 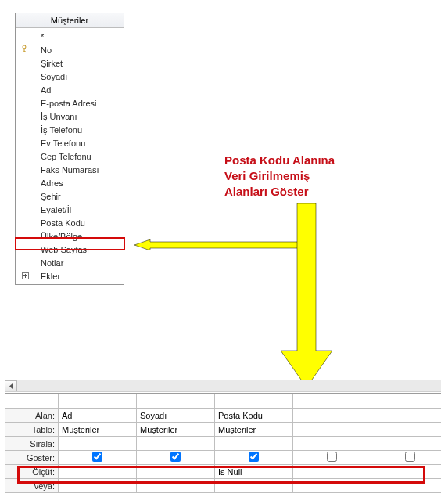 I want to click on field-row: Eyalet/İl, so click(x=70, y=210).